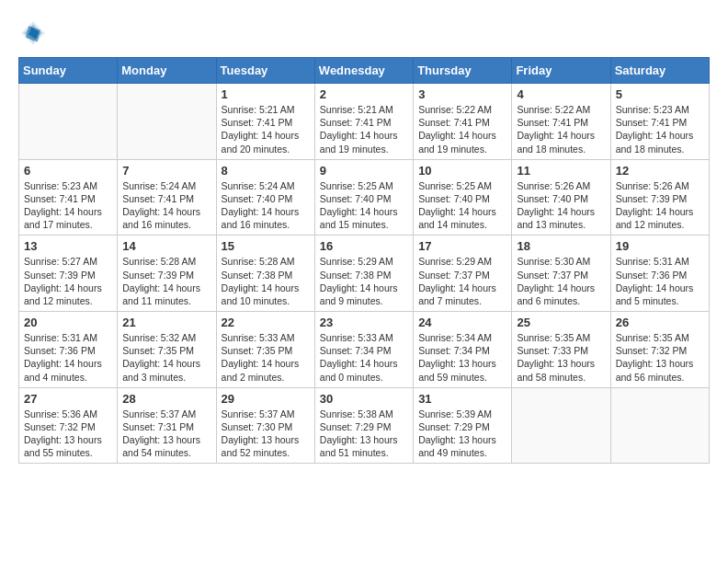 The width and height of the screenshot is (728, 563). I want to click on day-info: Sunrise: 5:34 AM Sunset: 7:34 PM Dayligh…, so click(462, 357).